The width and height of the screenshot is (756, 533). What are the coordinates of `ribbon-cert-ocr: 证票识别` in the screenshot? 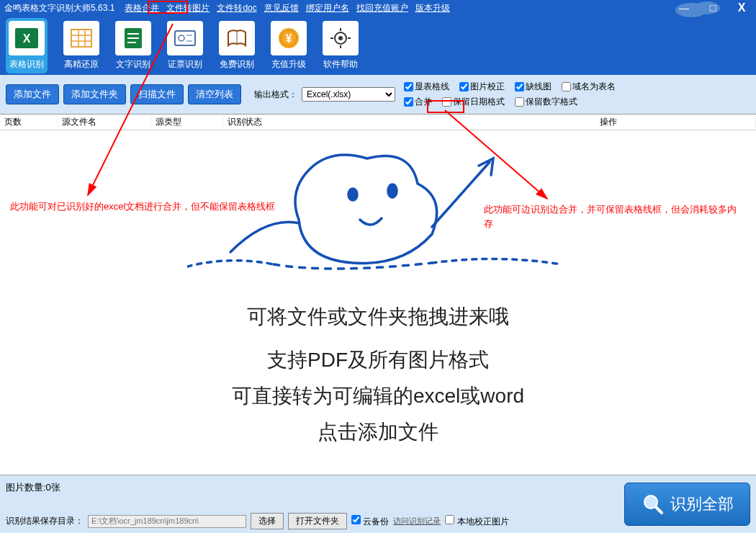 It's located at (185, 46).